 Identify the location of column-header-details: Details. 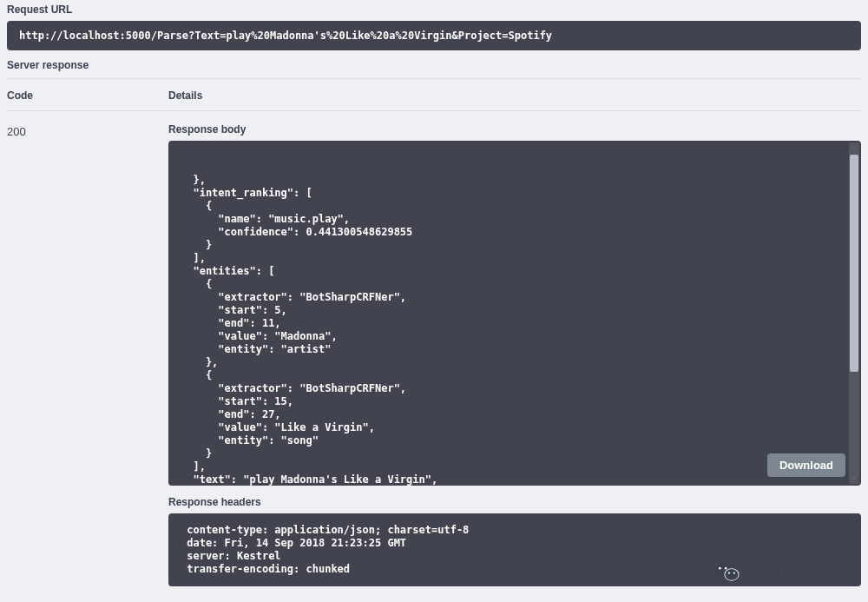
(515, 101).